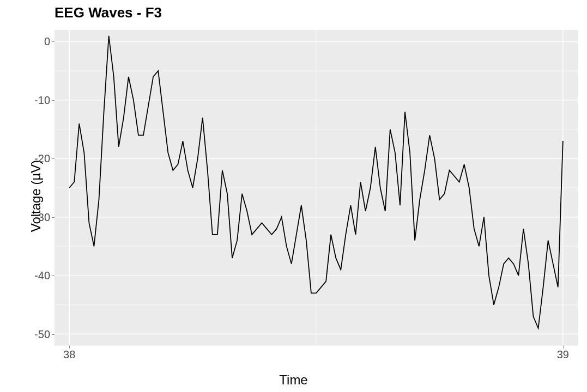 Image resolution: width=587 pixels, height=392 pixels. What do you see at coordinates (31, 334) in the screenshot?
I see `y-tick-label: -50` at bounding box center [31, 334].